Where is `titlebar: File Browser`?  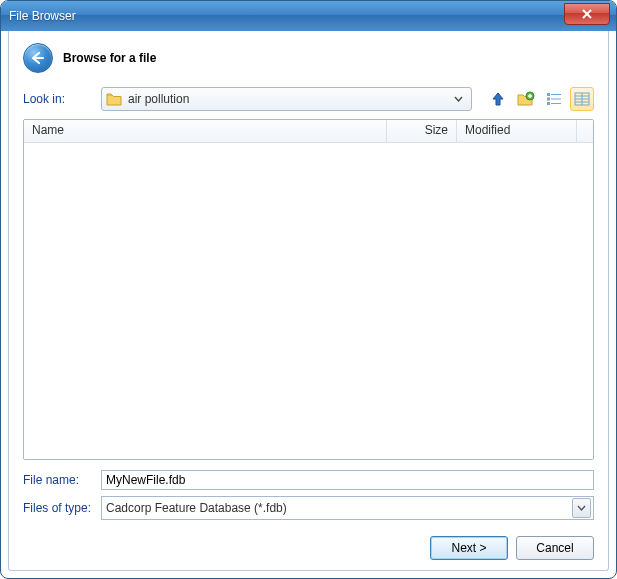 titlebar: File Browser is located at coordinates (308, 16).